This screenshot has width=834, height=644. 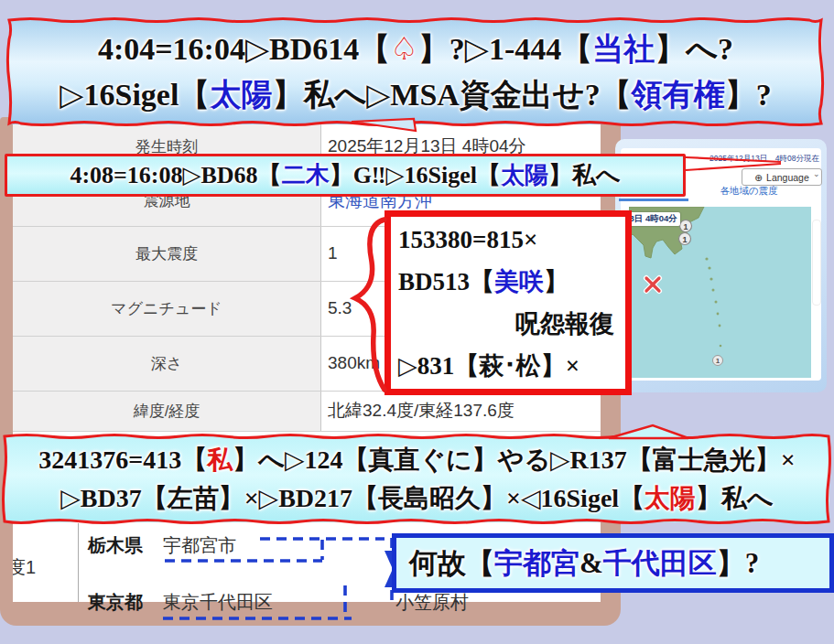 I want to click on banner-408-text: 4:08=16:08▷BD68【二木】G‼▷16Sigel【太陽】私へ, so click(x=344, y=176).